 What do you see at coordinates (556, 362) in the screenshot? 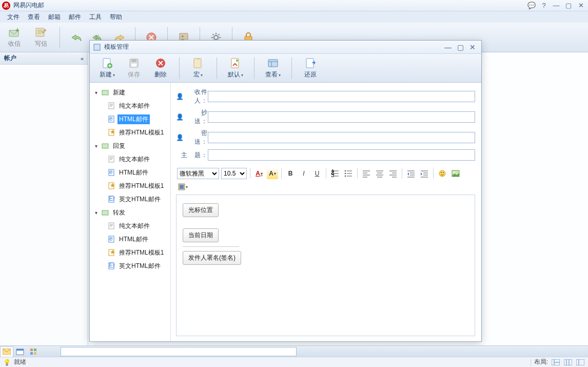
I see `layout-1-icon` at bounding box center [556, 362].